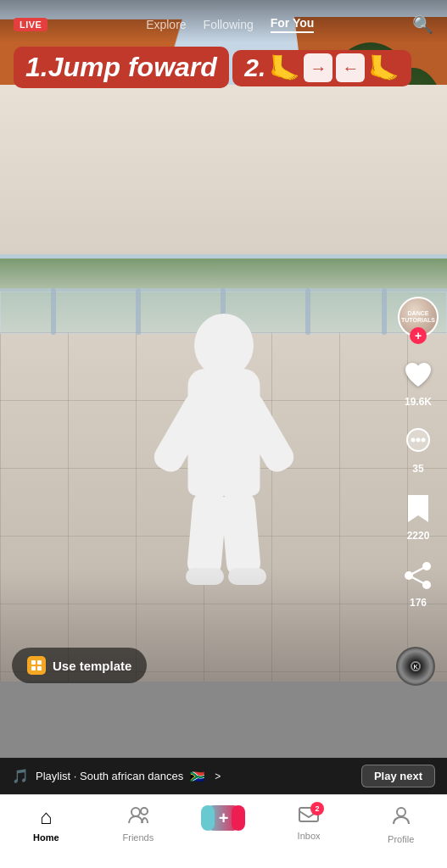  What do you see at coordinates (116, 776) in the screenshot?
I see `playlist-left: 🎵 Playlist · South african dances 🇿🇦 >` at bounding box center [116, 776].